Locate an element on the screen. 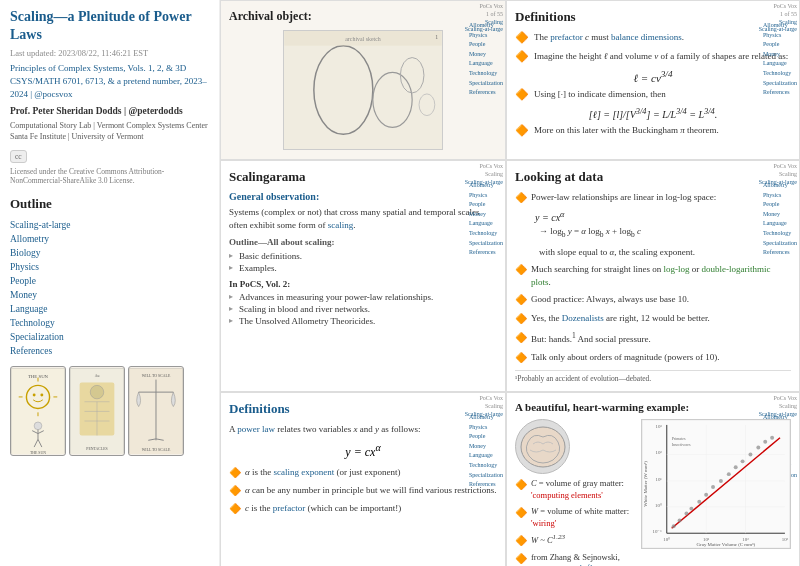 The image size is (800, 566). d2-nav-language: Language is located at coordinates (486, 456).